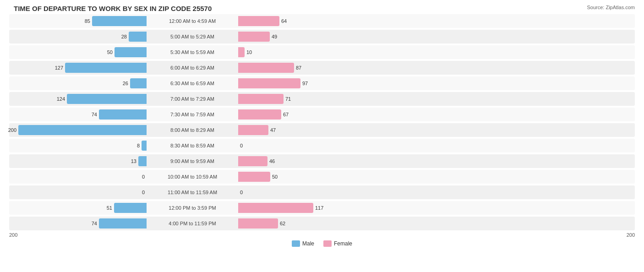 This screenshot has height=272, width=644. What do you see at coordinates (322, 161) in the screenshot?
I see `table-row: 139:00 AM to 9:59 AM46` at bounding box center [322, 161].